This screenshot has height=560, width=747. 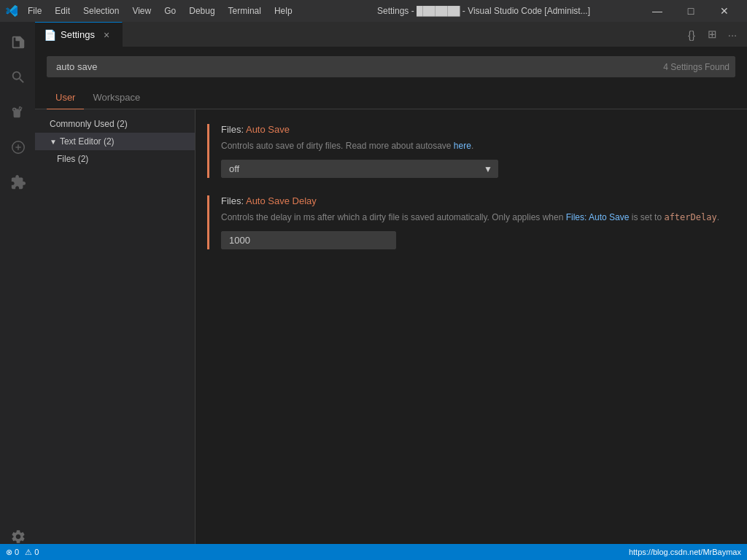 What do you see at coordinates (391, 67) in the screenshot?
I see `search-input` at bounding box center [391, 67].